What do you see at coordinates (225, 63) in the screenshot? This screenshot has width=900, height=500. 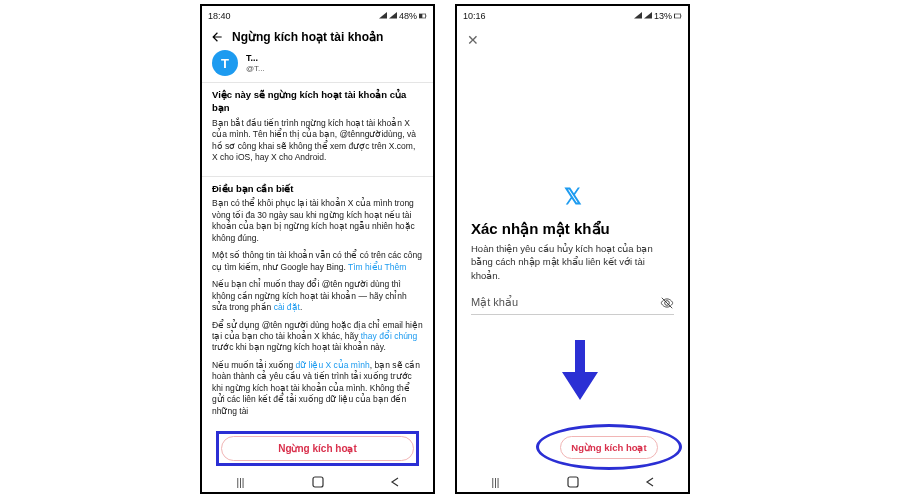 I see `avatar: T` at bounding box center [225, 63].